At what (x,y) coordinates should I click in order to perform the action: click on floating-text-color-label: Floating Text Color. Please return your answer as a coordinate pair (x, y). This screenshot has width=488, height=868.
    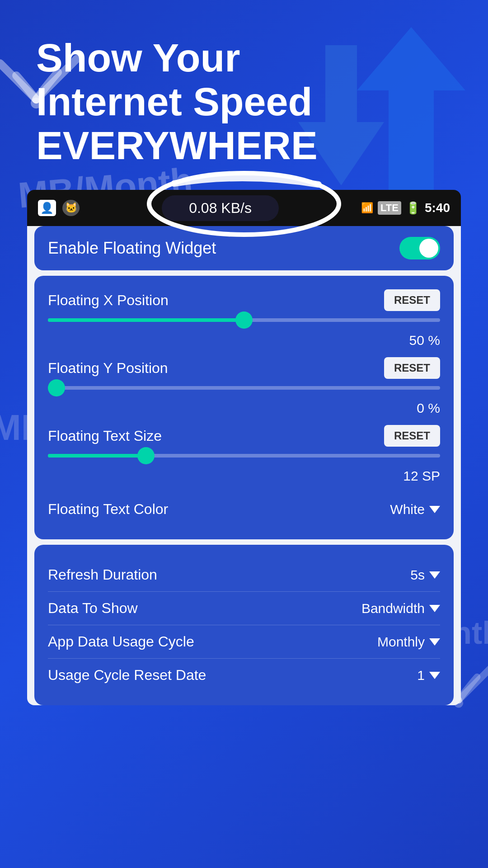
    Looking at the image, I should click on (108, 509).